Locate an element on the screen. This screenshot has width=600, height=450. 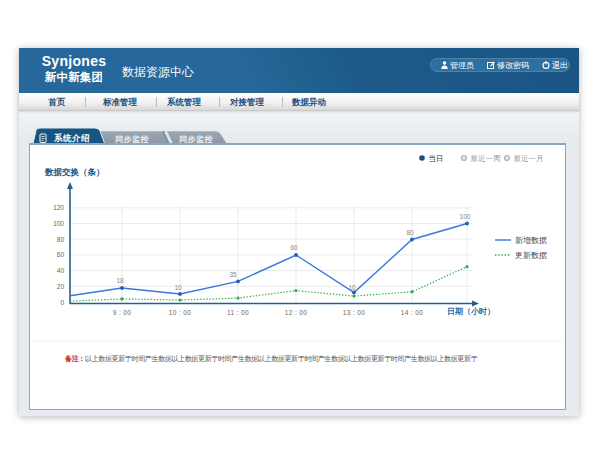
svg-text: 20 is located at coordinates (61, 286).